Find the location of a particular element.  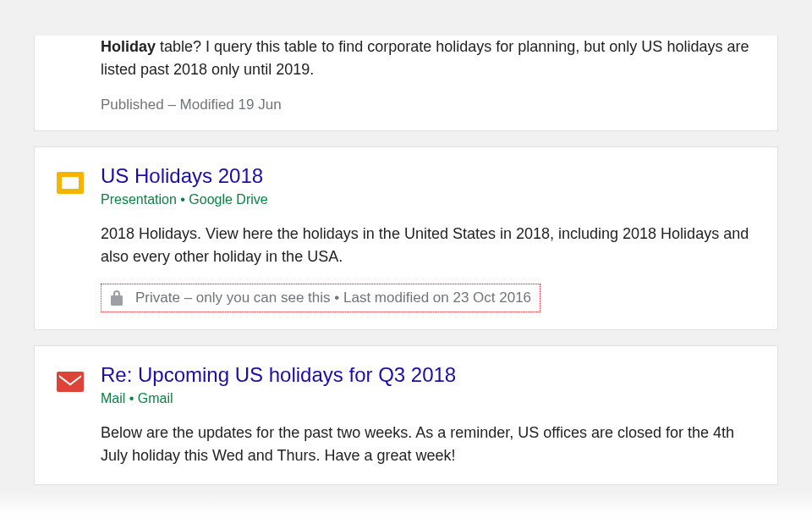

result-snippet: Holiday table? I query this table to fin… is located at coordinates (429, 58).